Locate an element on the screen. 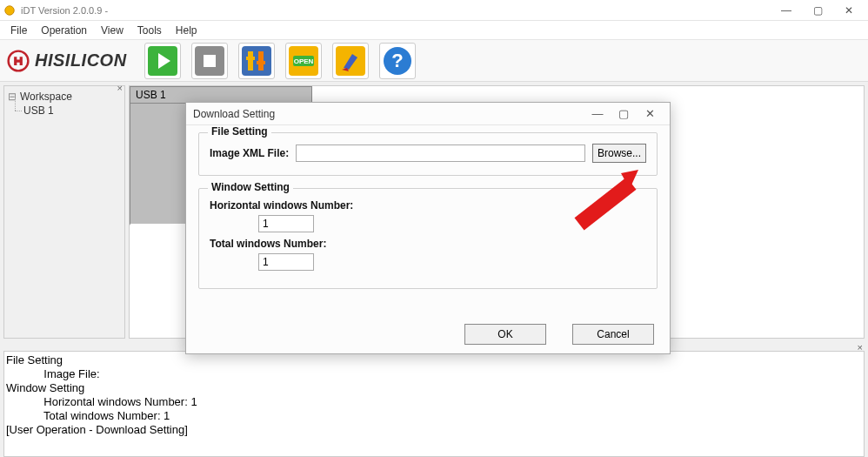 The image size is (868, 457). horizontal-windows-label: Horizontal windows Number: is located at coordinates (428, 205).